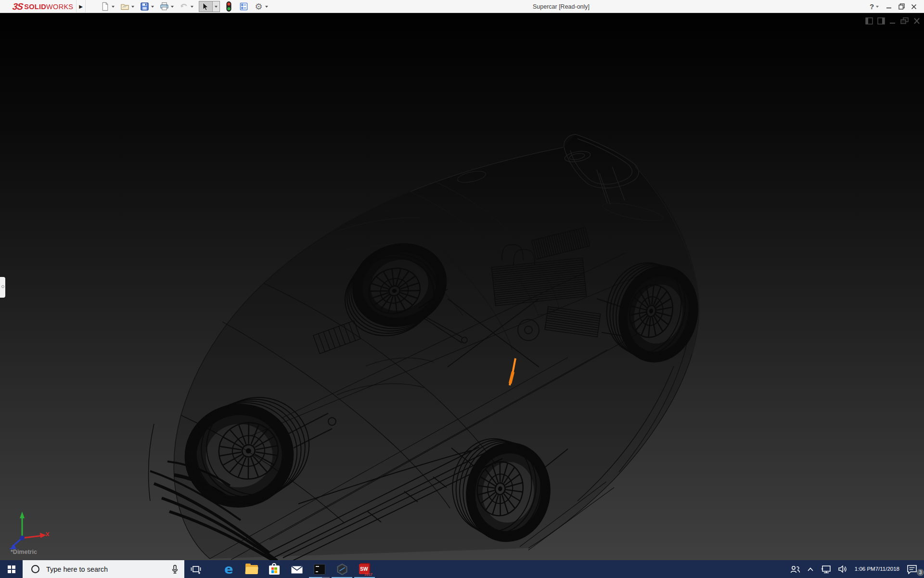  I want to click on select-tool-button, so click(206, 7).